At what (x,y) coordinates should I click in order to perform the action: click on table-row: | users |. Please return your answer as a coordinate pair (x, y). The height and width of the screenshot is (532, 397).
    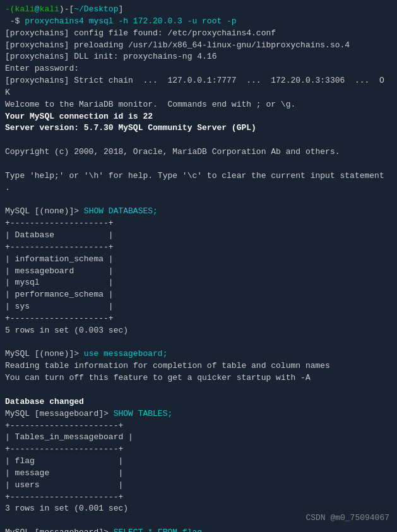
    Looking at the image, I should click on (198, 486).